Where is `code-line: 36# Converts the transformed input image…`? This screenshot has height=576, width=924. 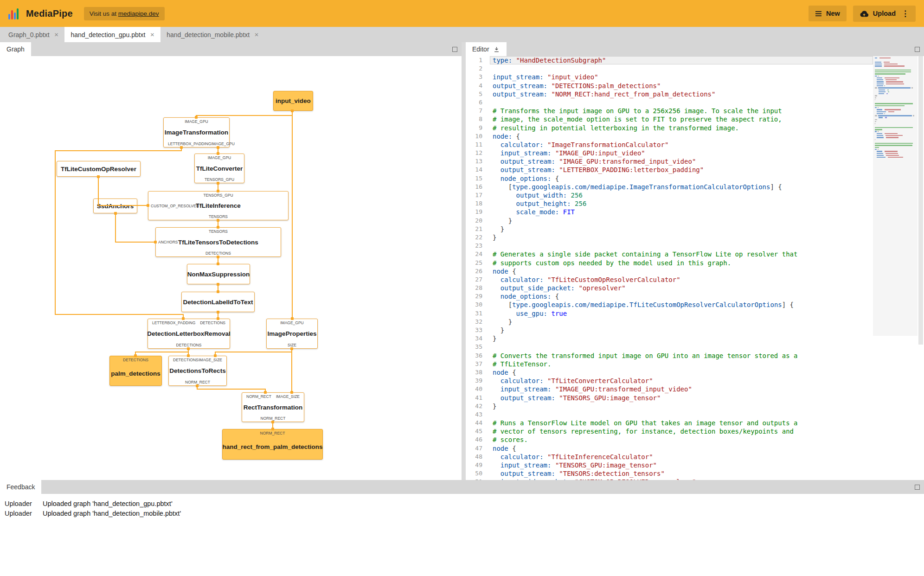
code-line: 36# Converts the transformed input image… is located at coordinates (669, 356).